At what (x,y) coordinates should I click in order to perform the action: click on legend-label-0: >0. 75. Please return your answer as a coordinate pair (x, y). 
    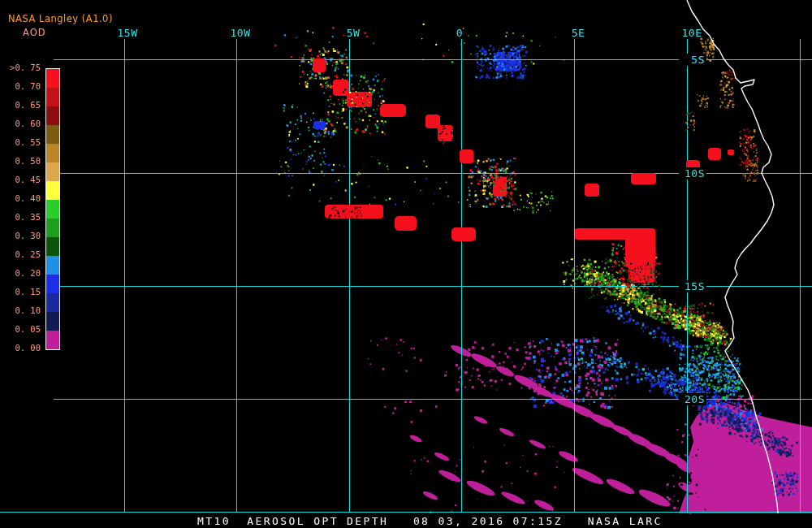
    Looking at the image, I should click on (20, 67).